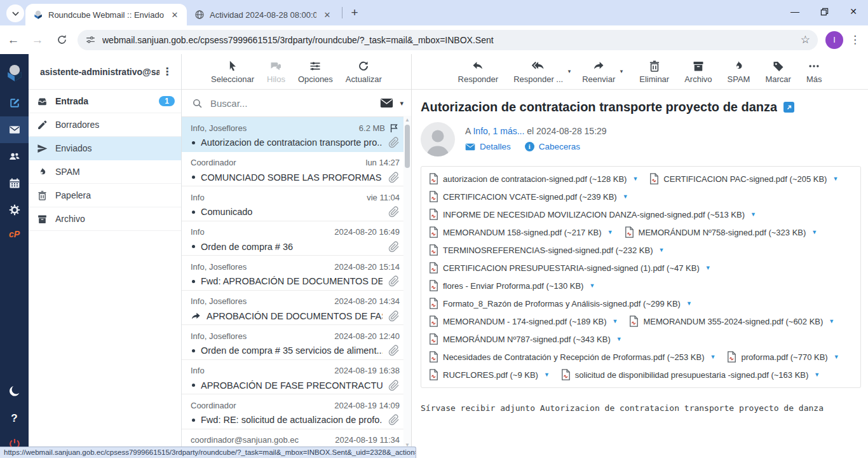 This screenshot has height=458, width=868. Describe the element at coordinates (512, 286) in the screenshot. I see `attachment-item: flores - Enviar Proforma.pdf (~130 KB) ▼` at that location.